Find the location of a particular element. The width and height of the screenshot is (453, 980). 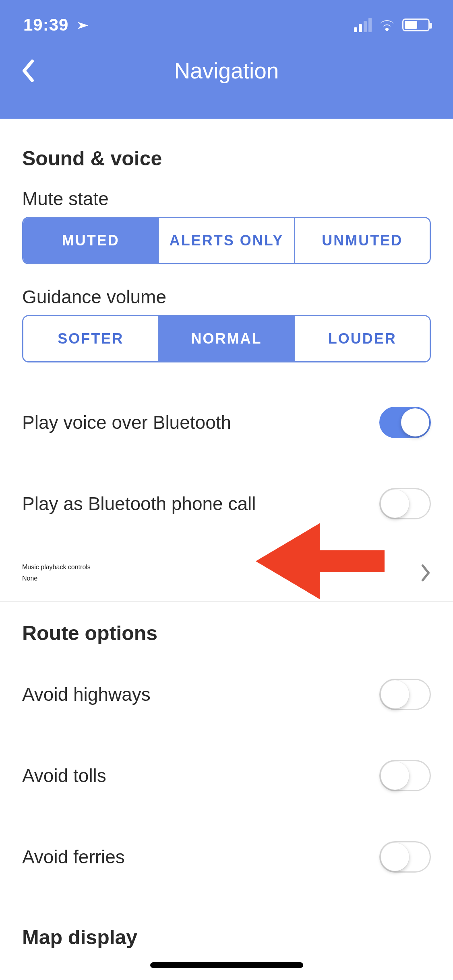

section-map-display: Map display is located at coordinates (226, 928).